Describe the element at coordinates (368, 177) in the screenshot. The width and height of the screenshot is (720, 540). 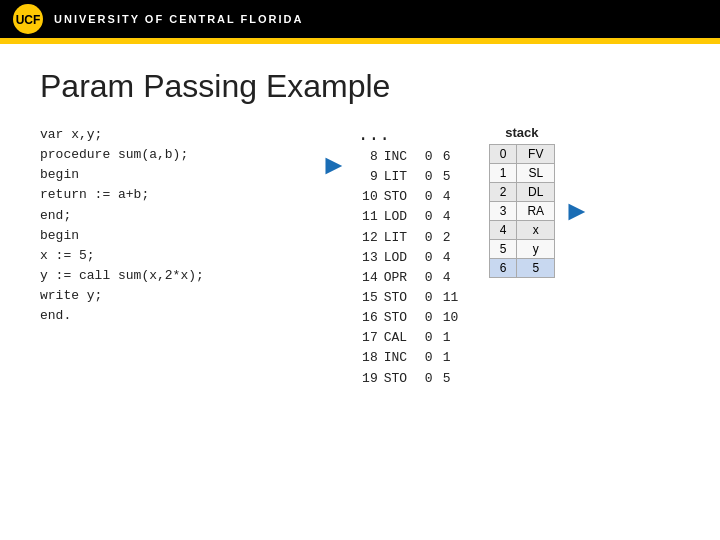
I see `instr-line: 9` at that location.